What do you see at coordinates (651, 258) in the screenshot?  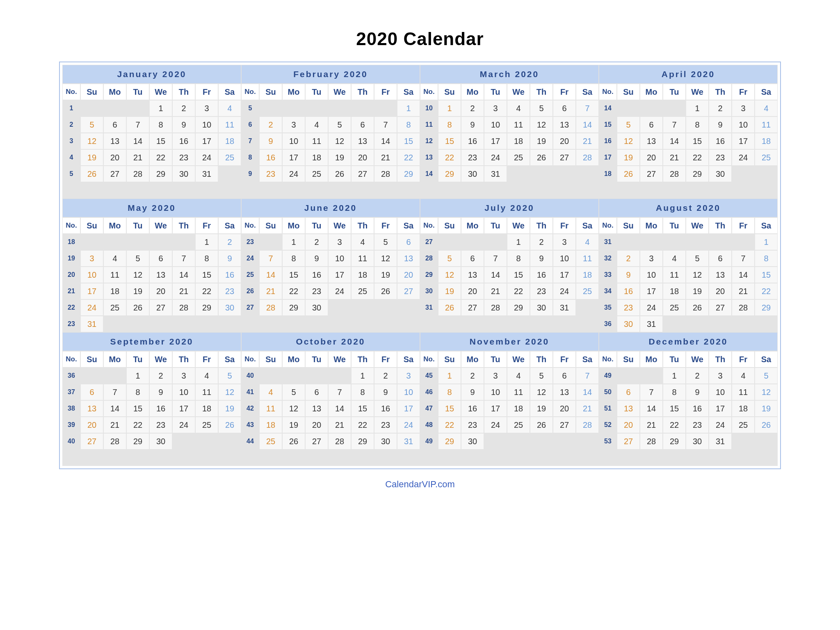 I see `day-cell: 3` at bounding box center [651, 258].